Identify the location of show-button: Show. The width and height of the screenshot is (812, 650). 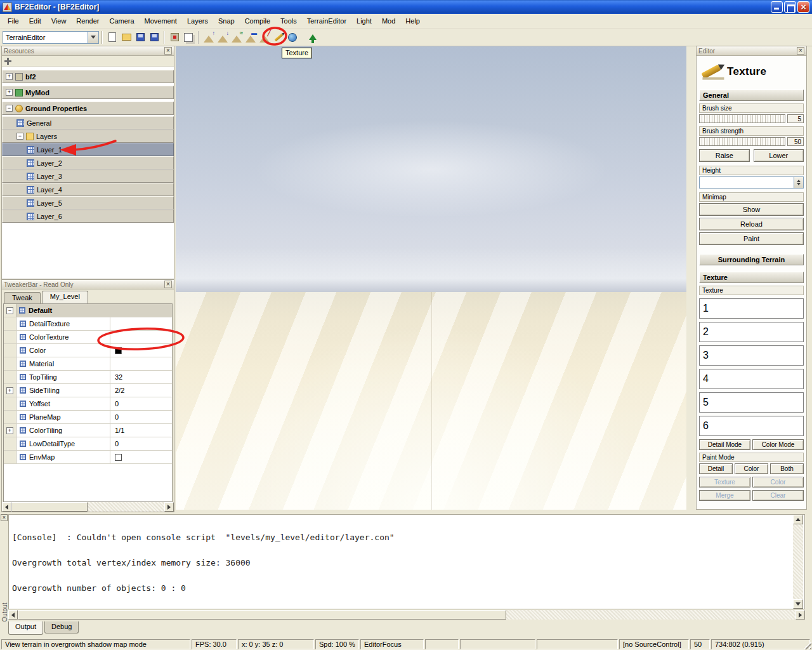
(751, 209).